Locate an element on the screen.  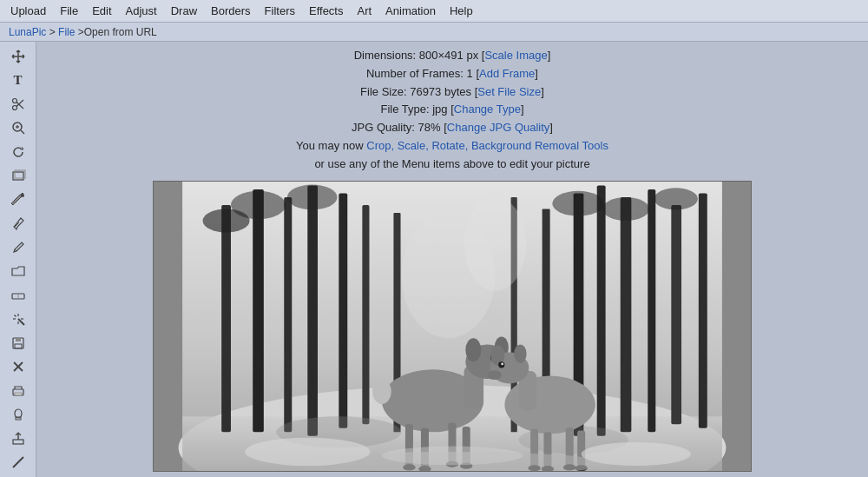
menu-filters: Filters is located at coordinates (279, 10).